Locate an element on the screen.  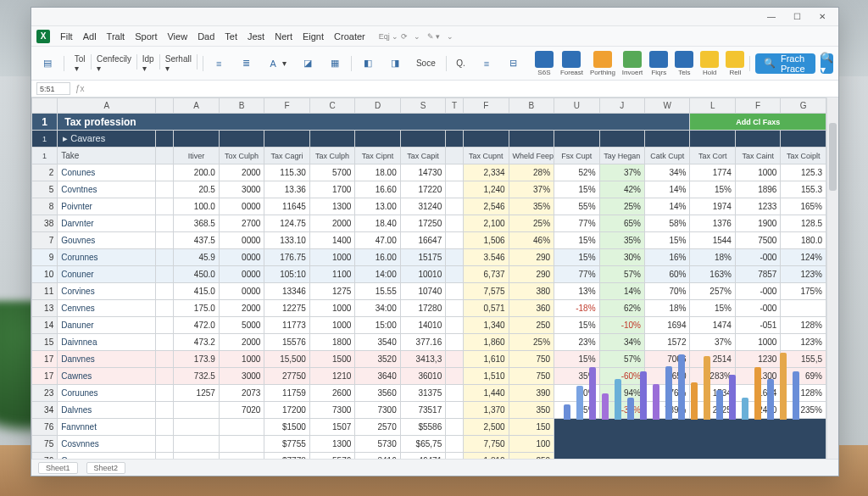
cell: 77% is located at coordinates (576, 275).